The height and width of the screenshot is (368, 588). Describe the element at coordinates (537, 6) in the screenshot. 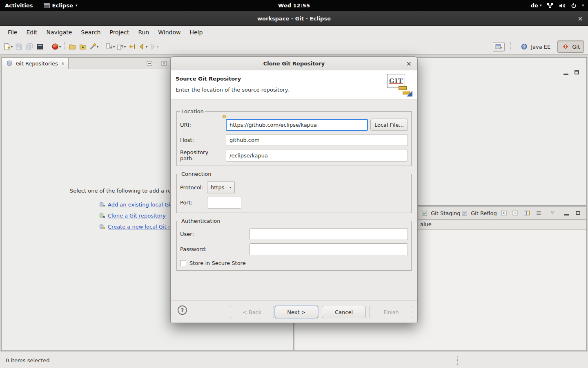

I see `keyboard-layout-indicator: de ▾` at that location.